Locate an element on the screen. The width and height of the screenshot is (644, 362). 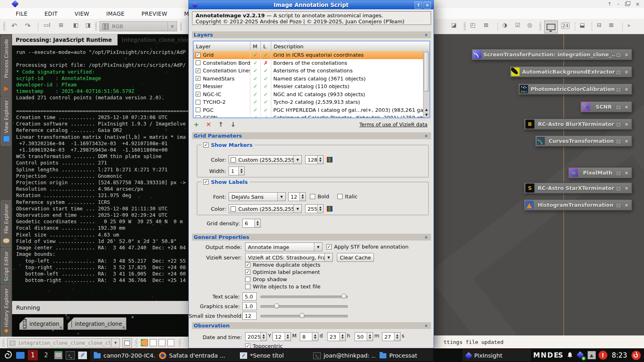
bold-checkbox is located at coordinates (312, 196).